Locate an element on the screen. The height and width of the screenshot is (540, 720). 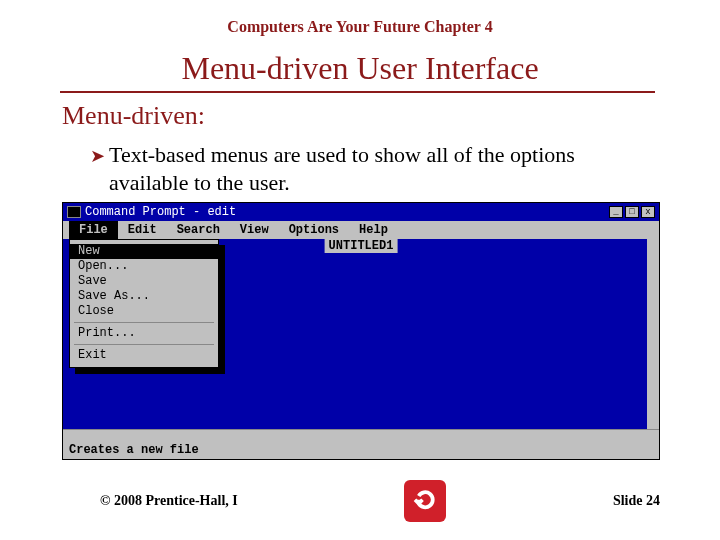
maximize-button: □ is located at coordinates (632, 212).